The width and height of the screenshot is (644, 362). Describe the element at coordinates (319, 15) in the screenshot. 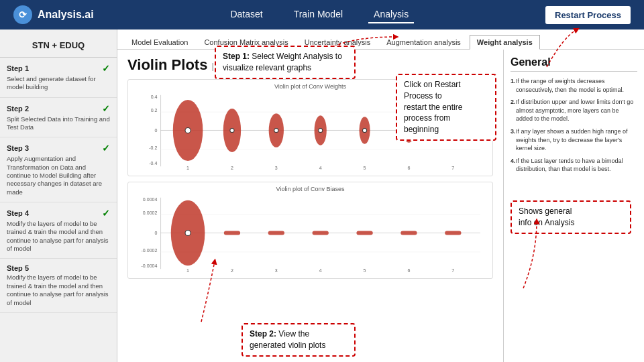

I see `header-nav: Dataset Train Model Analysis` at that location.